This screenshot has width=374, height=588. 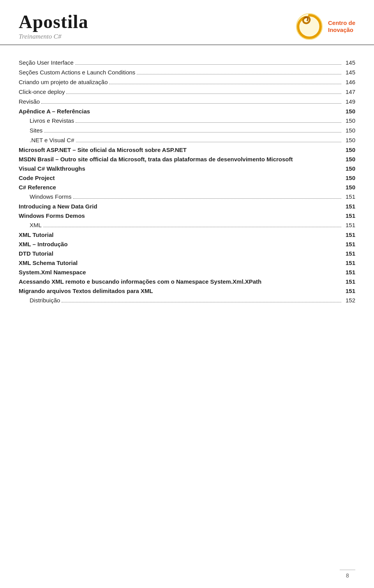 What do you see at coordinates (181, 159) in the screenshot?
I see `toc-label: MSDN Brasil – Outro site official da Mic…` at bounding box center [181, 159].